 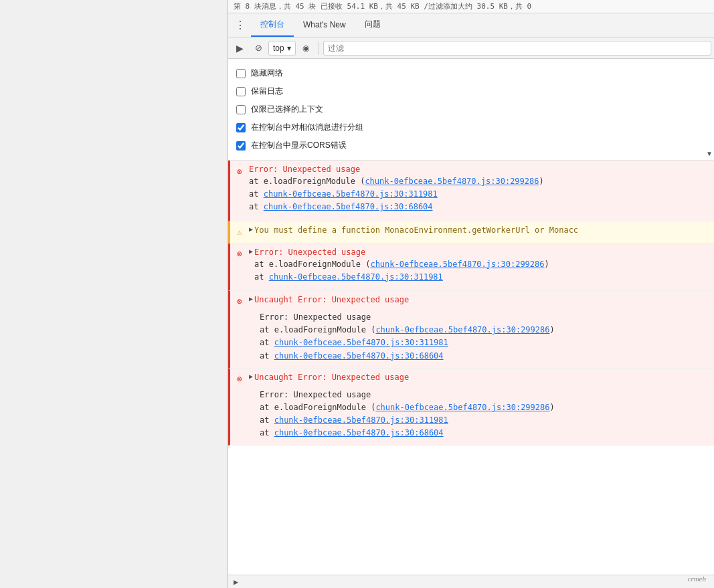 I want to click on stack-link-4-1: chunk-0efbceae.5bef4870.js:30:299286, so click(x=462, y=330).